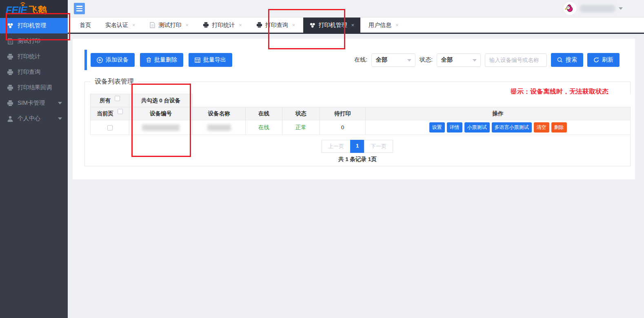 Image resolution: width=644 pixels, height=318 pixels. Describe the element at coordinates (16, 11) in the screenshot. I see `brand-logo-en: FEIE` at that location.